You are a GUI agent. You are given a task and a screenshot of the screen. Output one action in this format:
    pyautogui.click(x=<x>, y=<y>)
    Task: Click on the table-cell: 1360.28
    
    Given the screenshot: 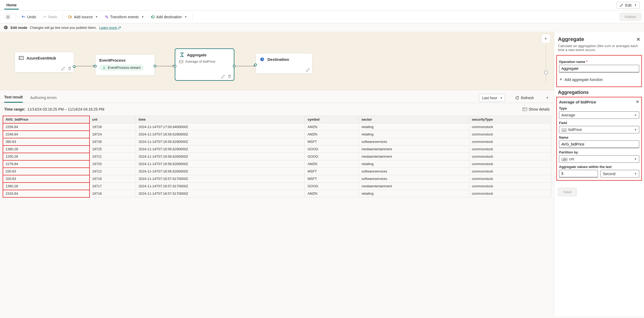 What is the action you would take?
    pyautogui.click(x=46, y=186)
    